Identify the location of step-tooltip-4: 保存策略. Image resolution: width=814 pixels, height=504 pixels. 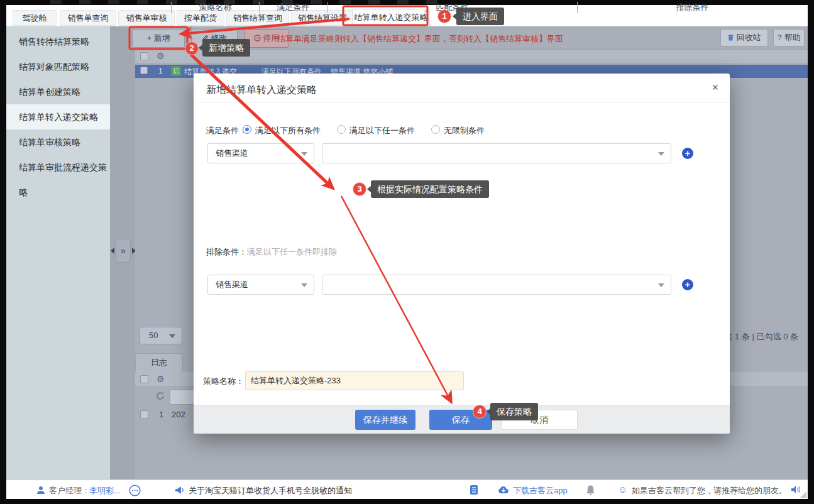
(514, 412).